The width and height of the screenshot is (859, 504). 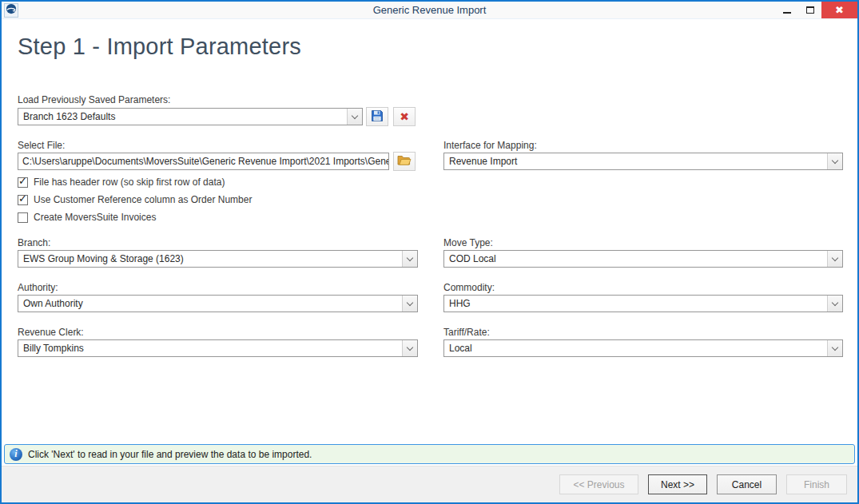 What do you see at coordinates (86, 217) in the screenshot?
I see `checkbox-create-invoices: ✓ Create MoversSuite Invoices` at bounding box center [86, 217].